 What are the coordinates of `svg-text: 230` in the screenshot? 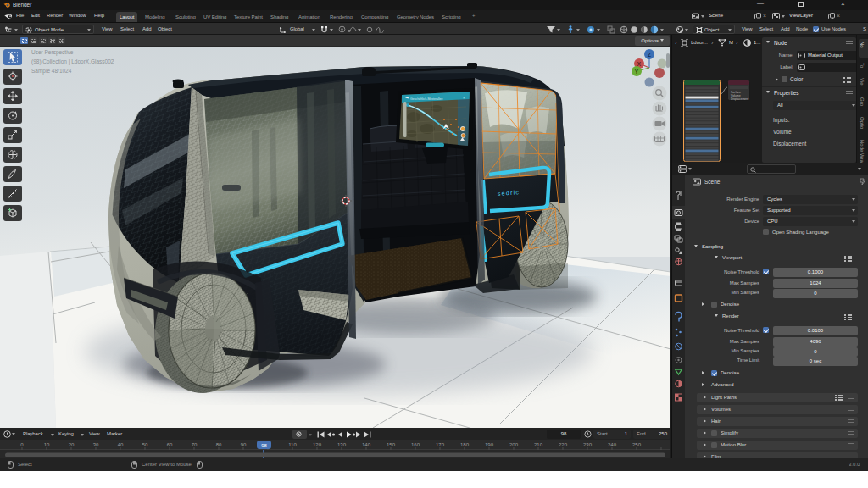 It's located at (588, 445).